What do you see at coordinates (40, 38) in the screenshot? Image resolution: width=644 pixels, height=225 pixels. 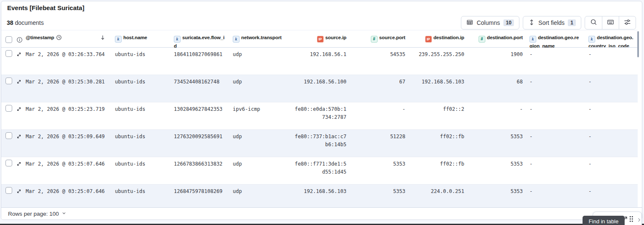 I see `column-header-label: @timestamp` at bounding box center [40, 38].